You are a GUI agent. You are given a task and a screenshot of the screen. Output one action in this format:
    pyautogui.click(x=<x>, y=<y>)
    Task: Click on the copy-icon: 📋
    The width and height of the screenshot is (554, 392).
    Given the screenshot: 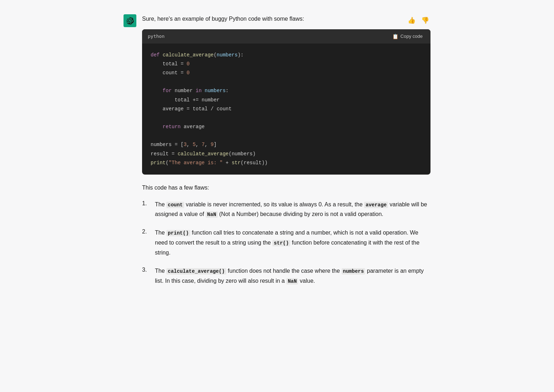 What is the action you would take?
    pyautogui.click(x=396, y=36)
    